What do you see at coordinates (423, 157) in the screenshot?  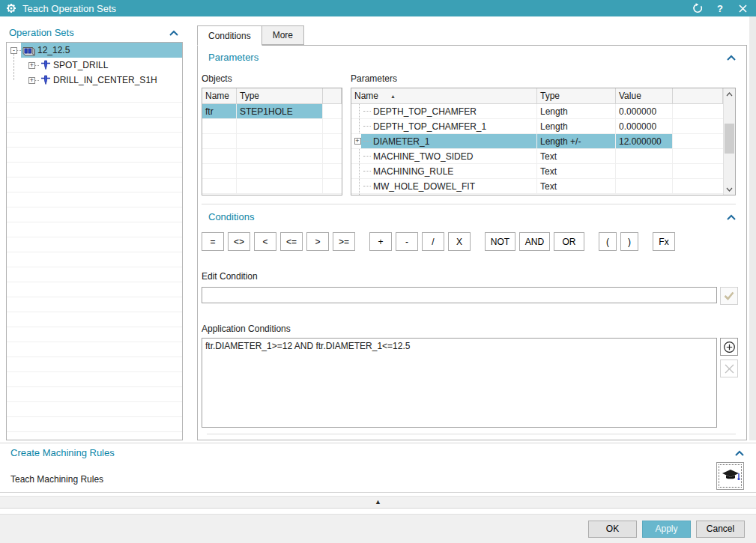 I see `parameter-name: MACHINE_TWO_SIDED` at bounding box center [423, 157].